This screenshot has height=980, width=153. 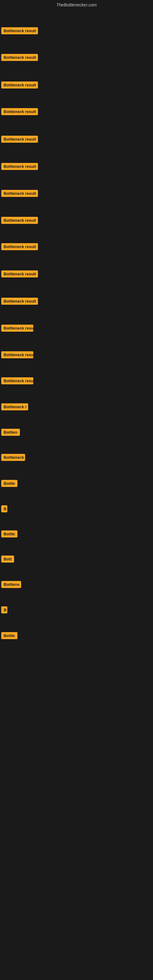 What do you see at coordinates (13, 458) in the screenshot?
I see `result-row-17: Bottleneck` at bounding box center [13, 458].